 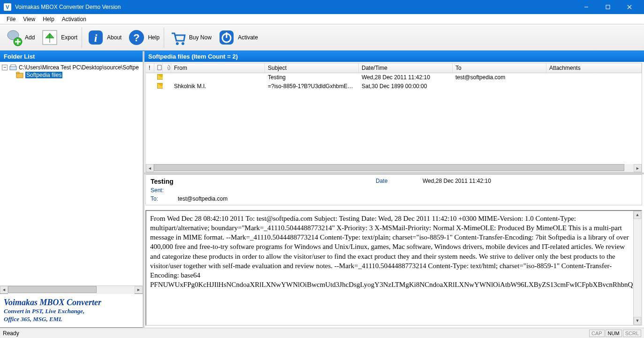 I want to click on statusbar: Ready CAP NUM SCRL, so click(x=322, y=333).